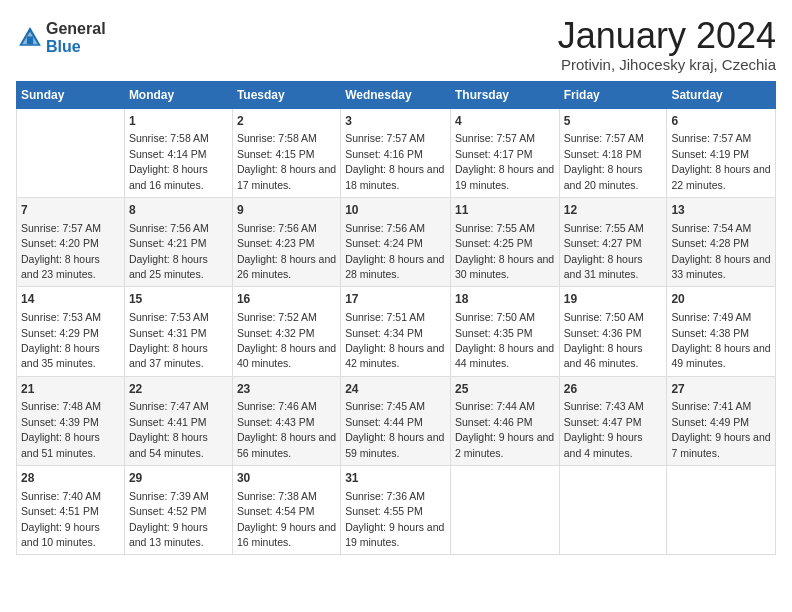 The width and height of the screenshot is (792, 612). What do you see at coordinates (722, 94) in the screenshot?
I see `col-saturday: Saturday` at bounding box center [722, 94].